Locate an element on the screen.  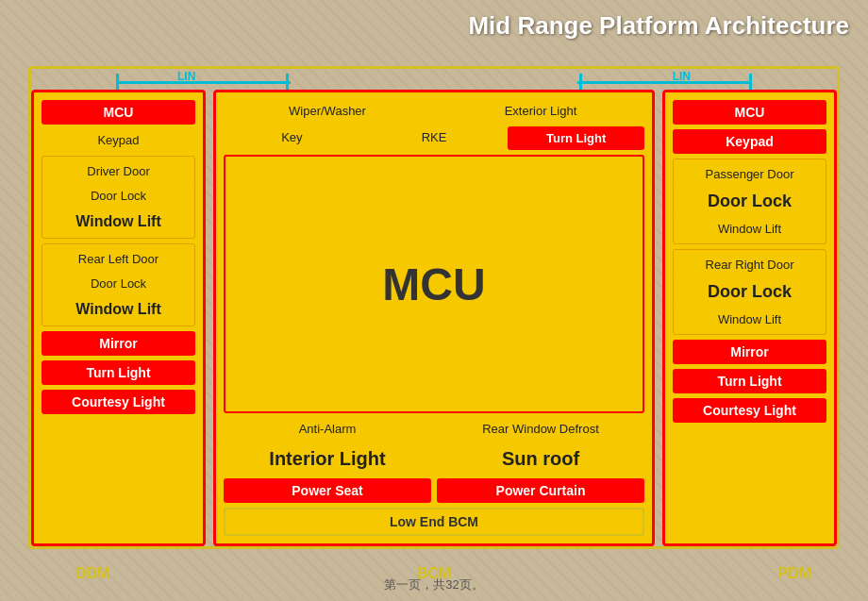
pdm-window-lift-2: Window Lift is located at coordinates (749, 319).